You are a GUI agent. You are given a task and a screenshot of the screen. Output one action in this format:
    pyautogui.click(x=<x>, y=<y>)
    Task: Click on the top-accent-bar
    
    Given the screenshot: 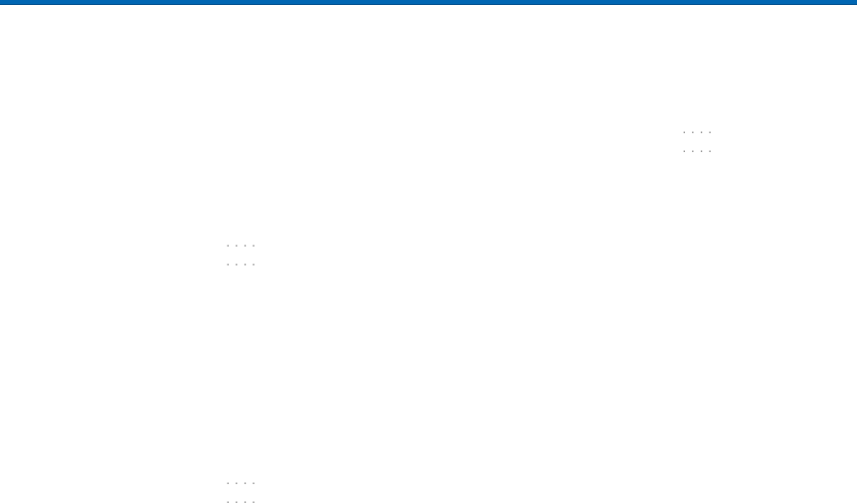 What is the action you would take?
    pyautogui.click(x=428, y=2)
    